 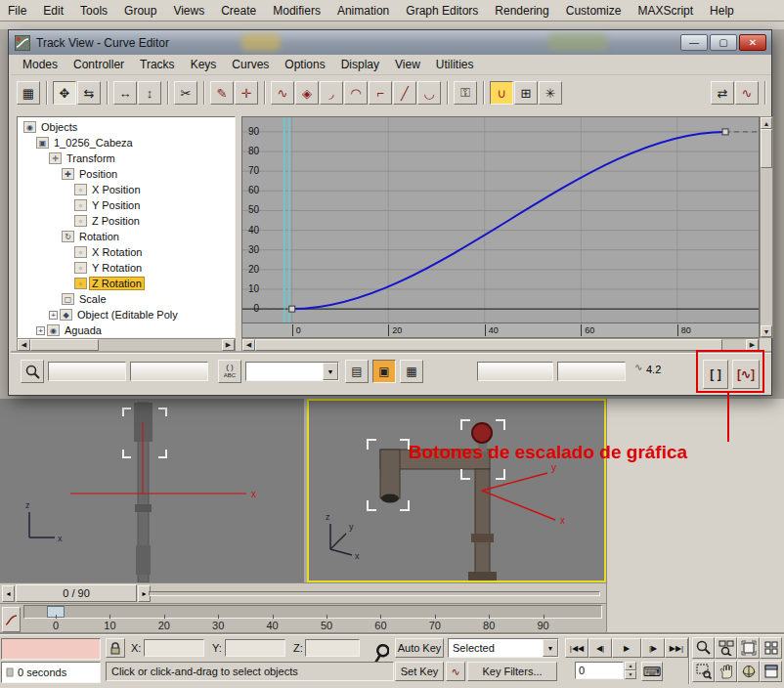 What do you see at coordinates (408, 64) in the screenshot?
I see `ce-menu-item-view: View` at bounding box center [408, 64].